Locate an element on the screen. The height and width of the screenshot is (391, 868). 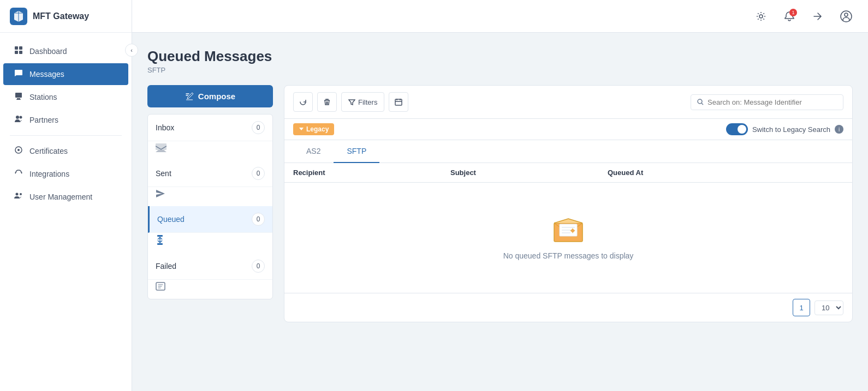
refresh-button is located at coordinates (303, 102).